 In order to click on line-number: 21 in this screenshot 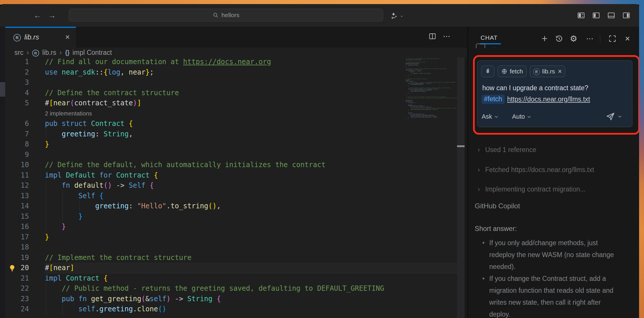, I will do `click(14, 279)`.